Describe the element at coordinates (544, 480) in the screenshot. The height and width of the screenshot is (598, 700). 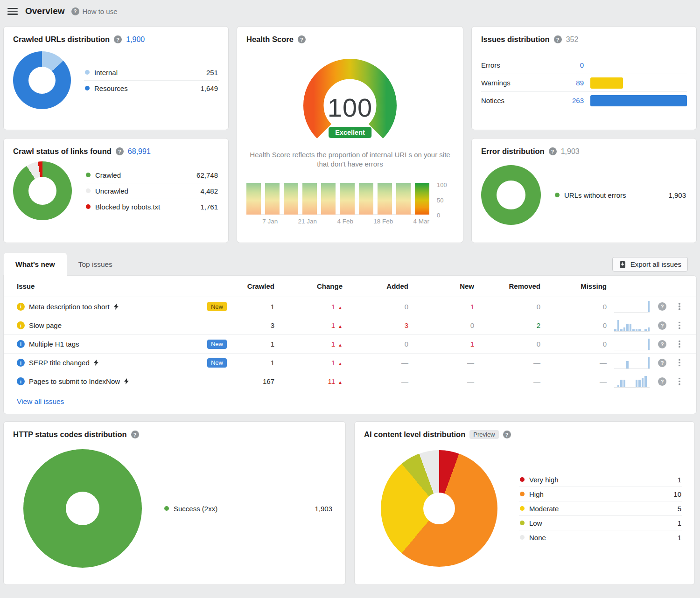
I see `legend-label: Very high` at that location.